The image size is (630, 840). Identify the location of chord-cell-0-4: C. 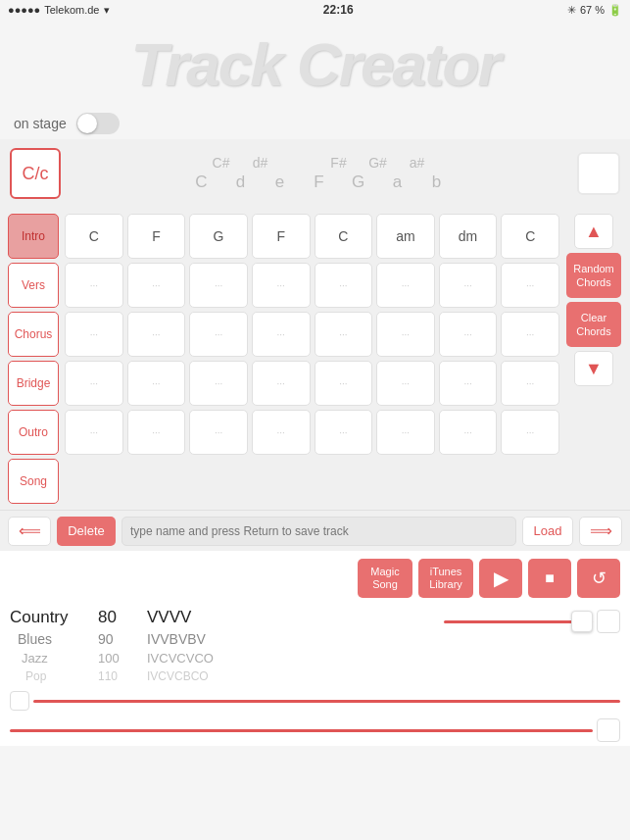
(344, 236).